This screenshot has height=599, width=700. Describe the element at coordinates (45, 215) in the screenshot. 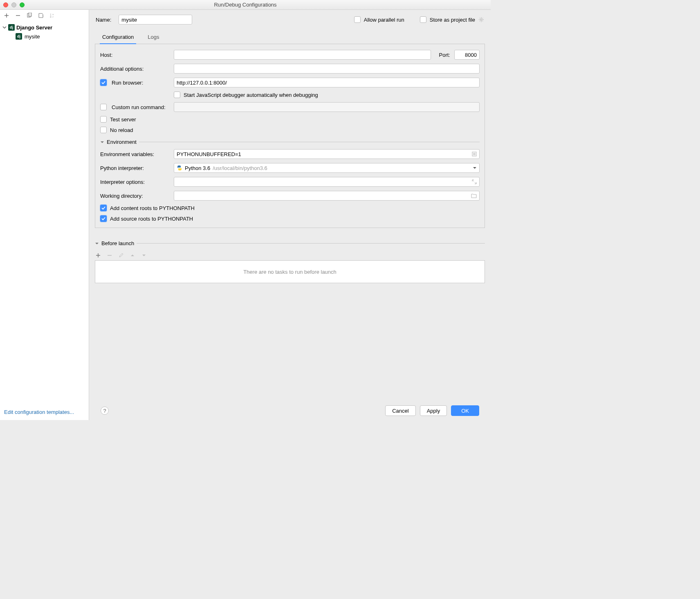

I see `sidebar: az dj Django Server dj mysite Edit confi…` at that location.